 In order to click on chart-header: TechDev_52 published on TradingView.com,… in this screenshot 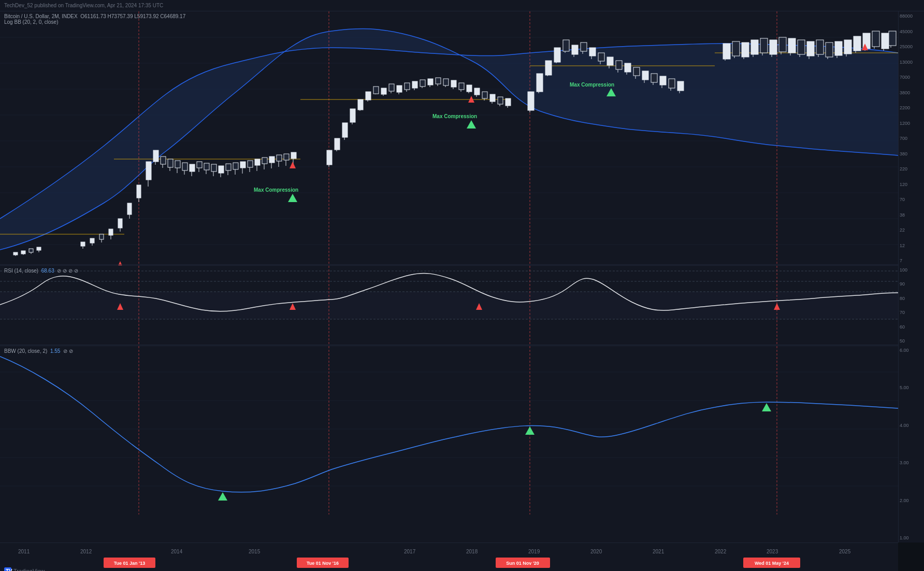, I will do `click(462, 6)`.